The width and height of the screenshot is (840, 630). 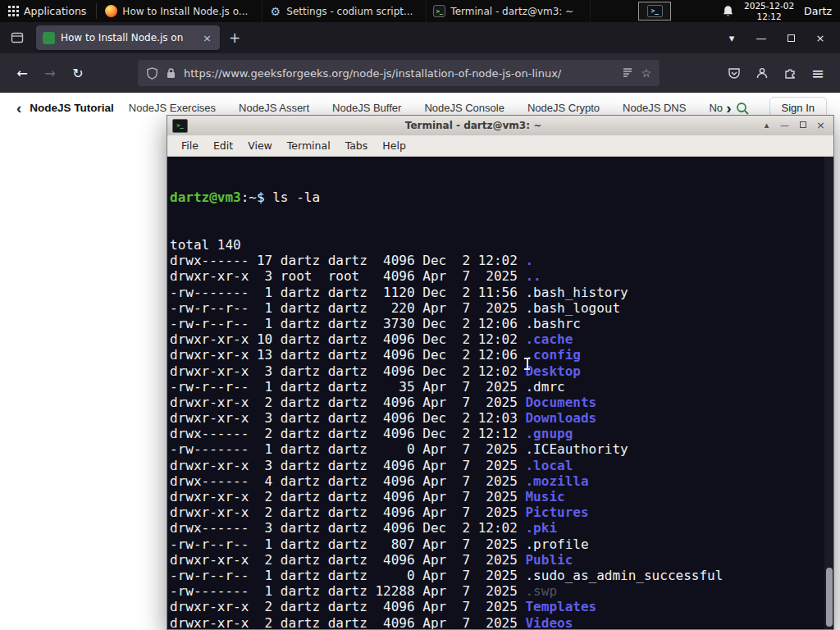 What do you see at coordinates (803, 125) in the screenshot?
I see `maximize-icon` at bounding box center [803, 125].